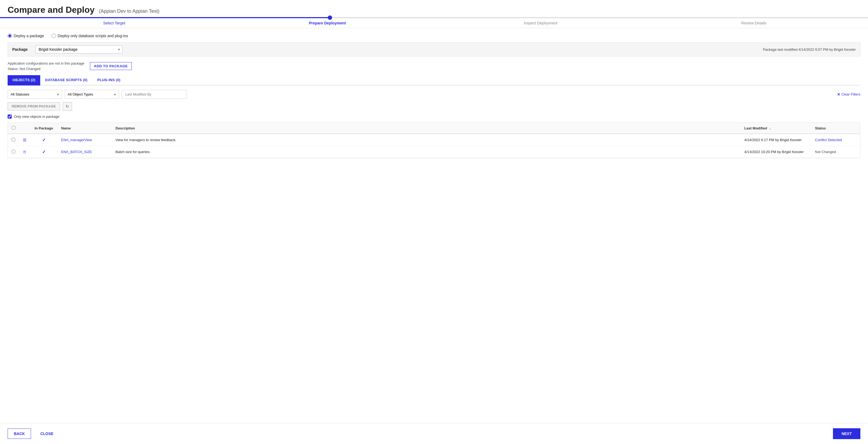 The width and height of the screenshot is (868, 444). Describe the element at coordinates (34, 106) in the screenshot. I see `remove-from-package-button: REMOVE FROM PACKAGE` at that location.